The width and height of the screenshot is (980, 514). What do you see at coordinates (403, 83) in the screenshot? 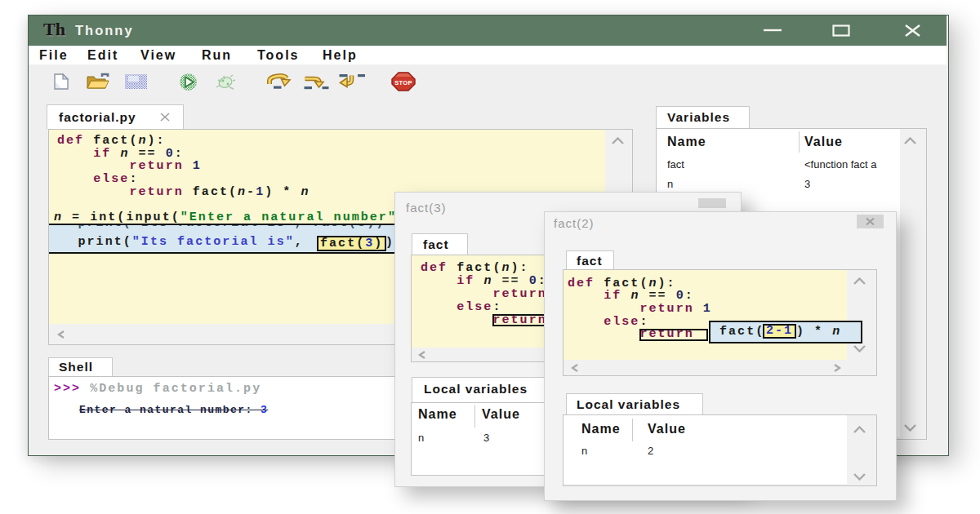
I see `svg-text: STOP` at bounding box center [403, 83].